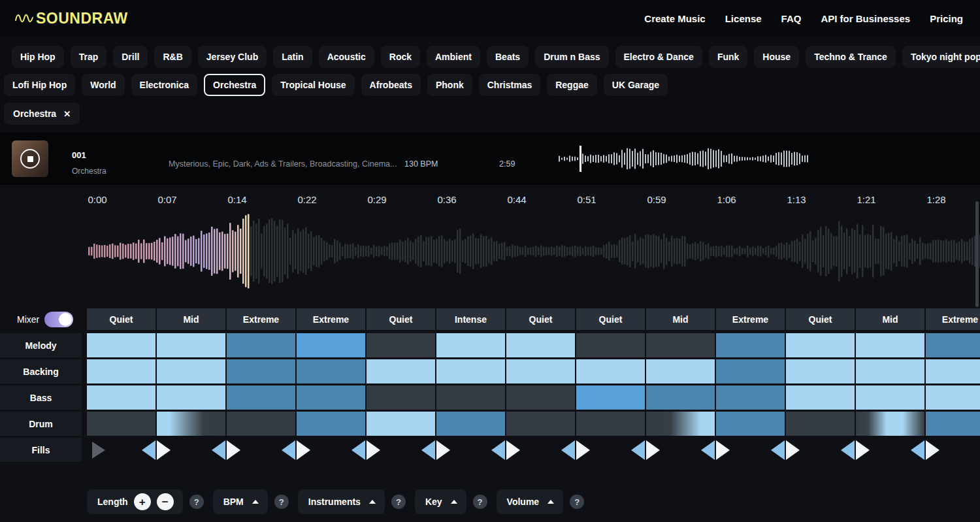 This screenshot has width=980, height=522. Describe the element at coordinates (235, 85) in the screenshot. I see `genre-pill: Orchestra` at that location.